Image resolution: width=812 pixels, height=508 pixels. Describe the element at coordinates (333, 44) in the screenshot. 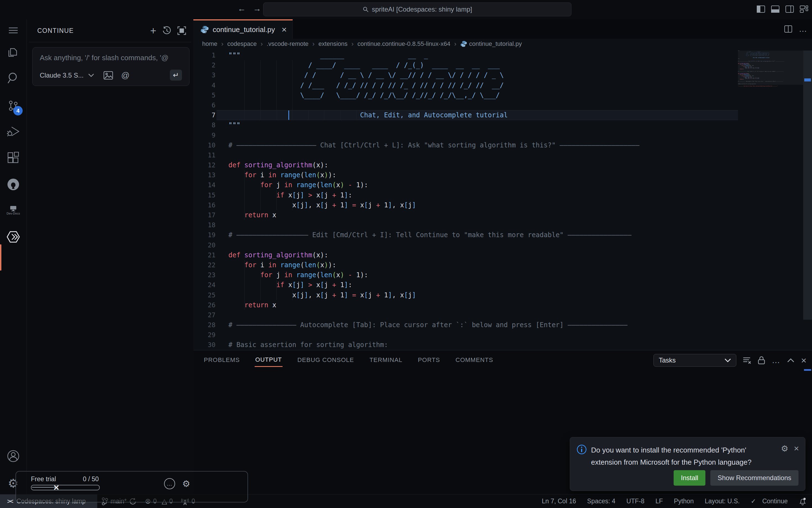

I see `breadcrumb-item: extensions` at that location.